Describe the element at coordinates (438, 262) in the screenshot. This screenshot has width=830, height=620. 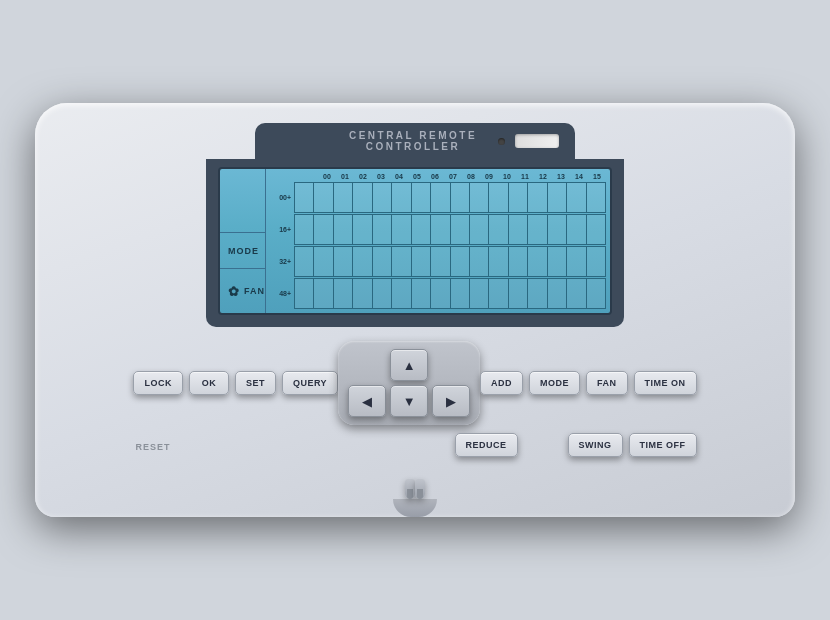
I see `grid-row-32: 32+` at that location.